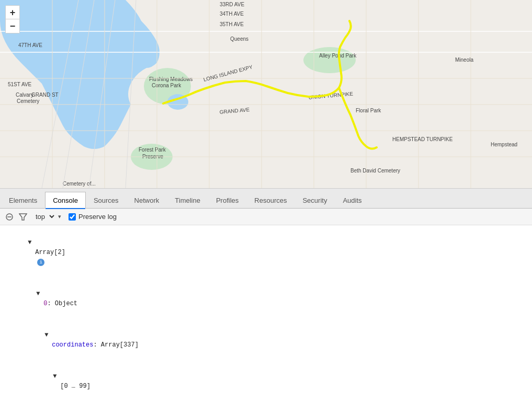 This screenshot has height=404, width=532. I want to click on context-dropdown-arrow: ▾, so click(60, 216).